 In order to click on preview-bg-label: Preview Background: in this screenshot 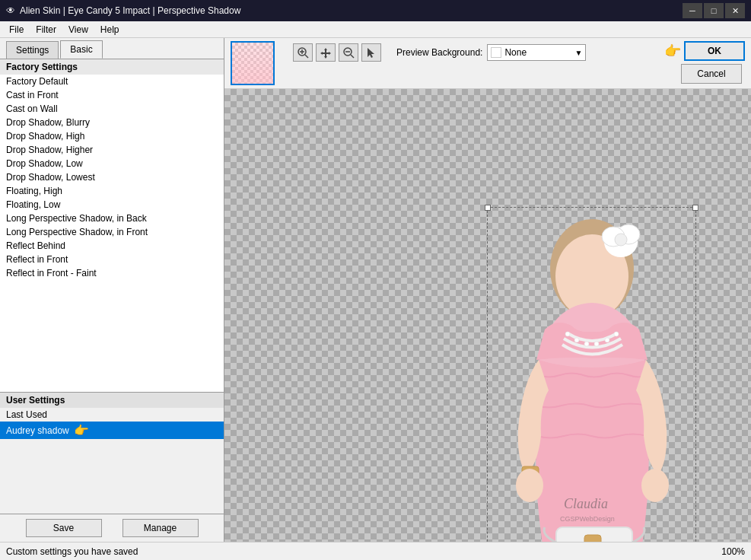, I will do `click(440, 52)`.